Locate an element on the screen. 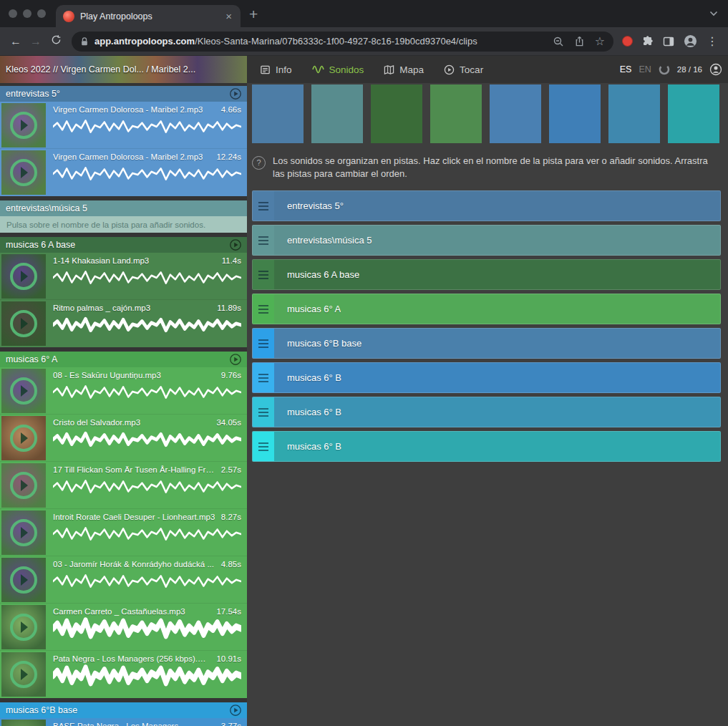  clip-item: 03 - Jaromír Horák & Konrádyho dudácká .… is located at coordinates (123, 580).